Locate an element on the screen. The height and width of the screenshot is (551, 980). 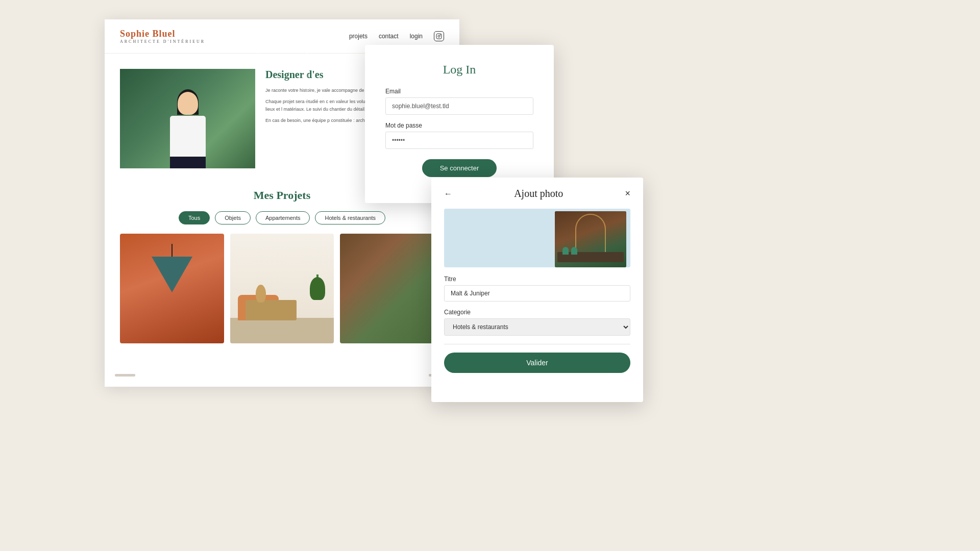
room-floor is located at coordinates (282, 331).